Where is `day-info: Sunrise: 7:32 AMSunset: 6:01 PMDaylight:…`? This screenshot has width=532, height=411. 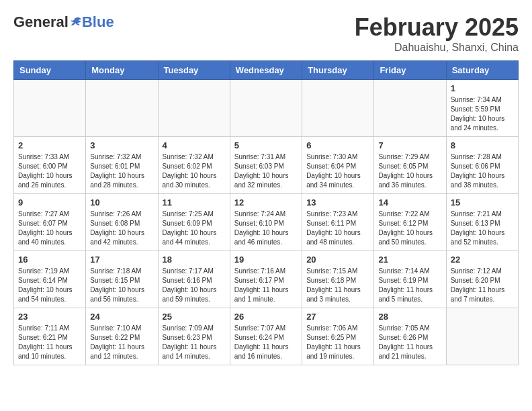 day-info: Sunrise: 7:32 AMSunset: 6:01 PMDaylight:… is located at coordinates (122, 171).